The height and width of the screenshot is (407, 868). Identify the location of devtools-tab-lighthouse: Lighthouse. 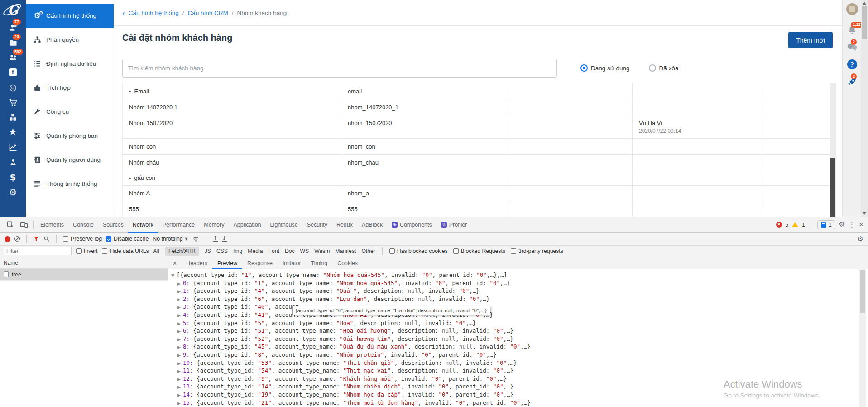
(284, 225).